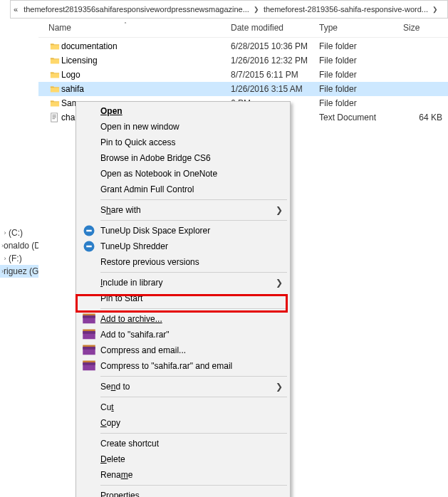 The height and width of the screenshot is (497, 448). Describe the element at coordinates (16, 258) in the screenshot. I see `tree-item-label: (F:)` at that location.